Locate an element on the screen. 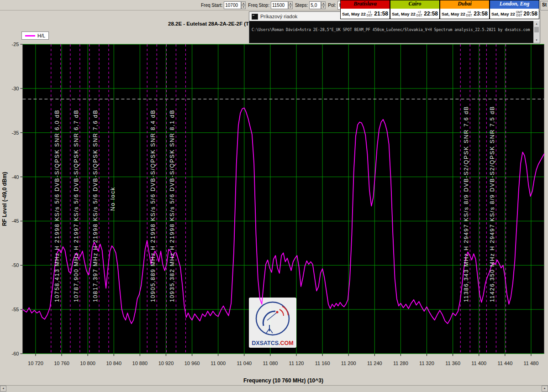 The image size is (548, 392). horizontal-scrollbar: ◄ ► is located at coordinates (274, 389).